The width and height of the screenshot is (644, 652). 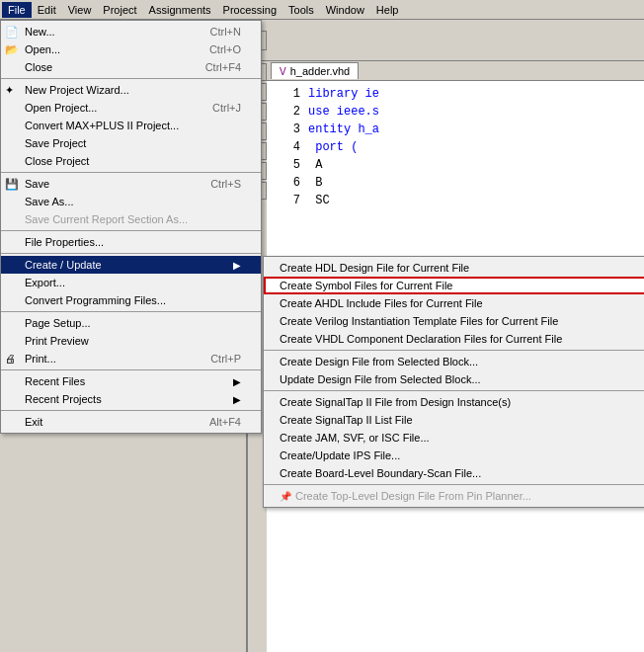 I want to click on code-line-6: 6 B, so click(x=455, y=183).